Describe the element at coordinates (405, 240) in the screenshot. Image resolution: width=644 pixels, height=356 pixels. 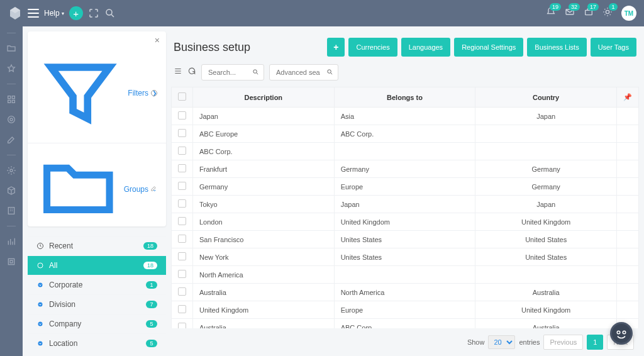
I see `table-row: San FranciscoUnites StatesUnited States` at that location.